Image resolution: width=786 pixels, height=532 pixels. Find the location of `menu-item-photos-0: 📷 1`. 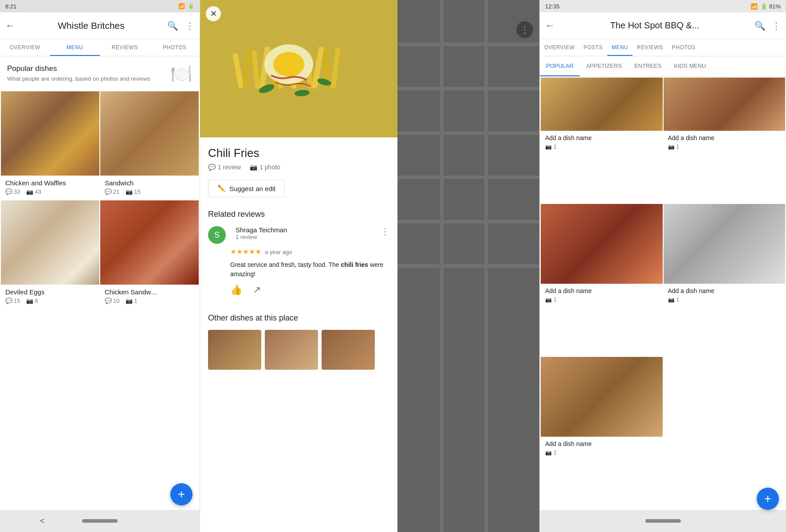

menu-item-photos-0: 📷 1 is located at coordinates (601, 147).